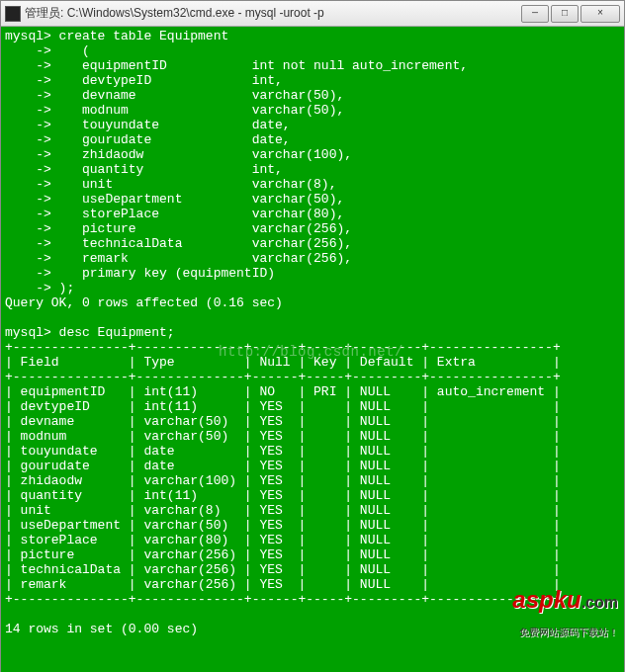  I want to click on window-controls: ─ □ ×, so click(571, 14).